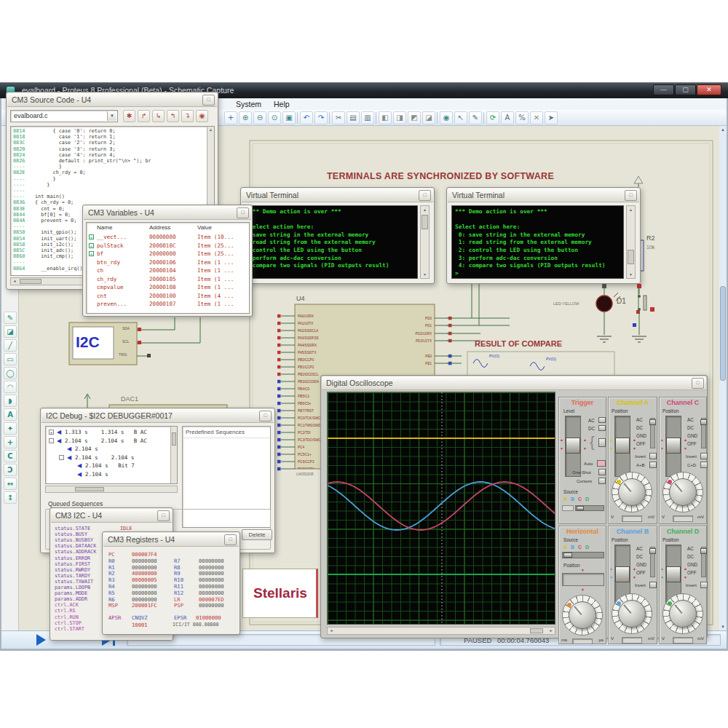  What do you see at coordinates (475, 118) in the screenshot?
I see `edit-icon: ✎` at bounding box center [475, 118].